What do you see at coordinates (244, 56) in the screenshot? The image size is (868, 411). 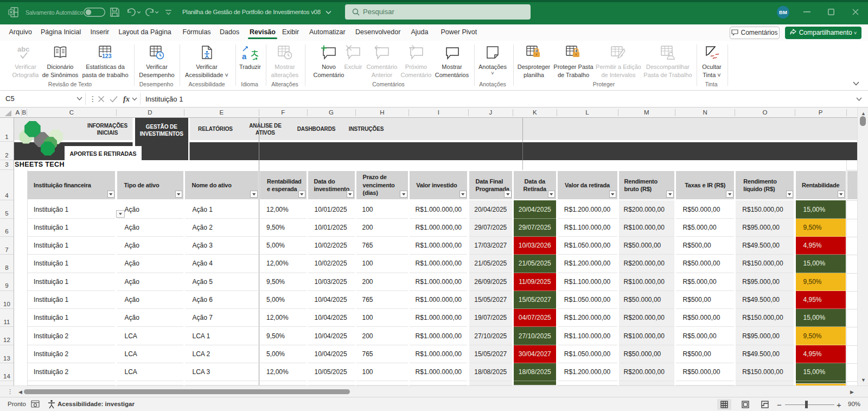 I see `svg-text: a` at bounding box center [244, 56].